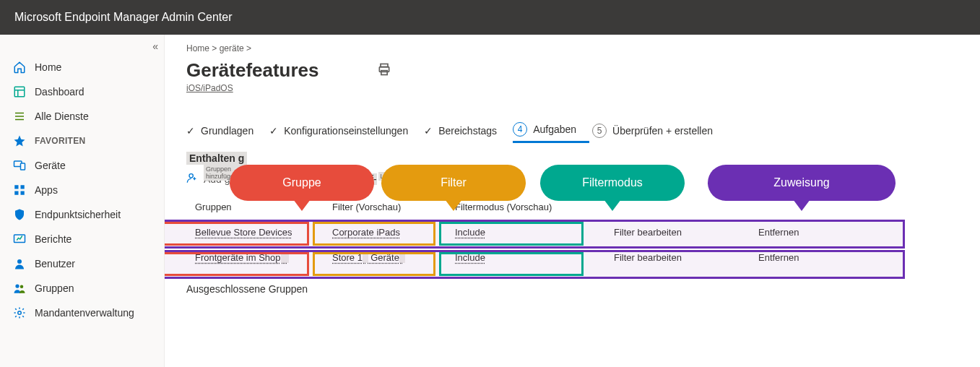 The width and height of the screenshot is (980, 367). Describe the element at coordinates (221, 179) in the screenshot. I see `add-groups-link: Add groups Gruppen hinzufügen` at that location.